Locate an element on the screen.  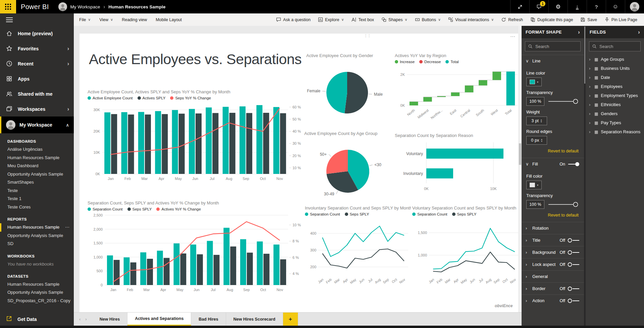
weight-stepper: 3pt▴▾ is located at coordinates (537, 121).